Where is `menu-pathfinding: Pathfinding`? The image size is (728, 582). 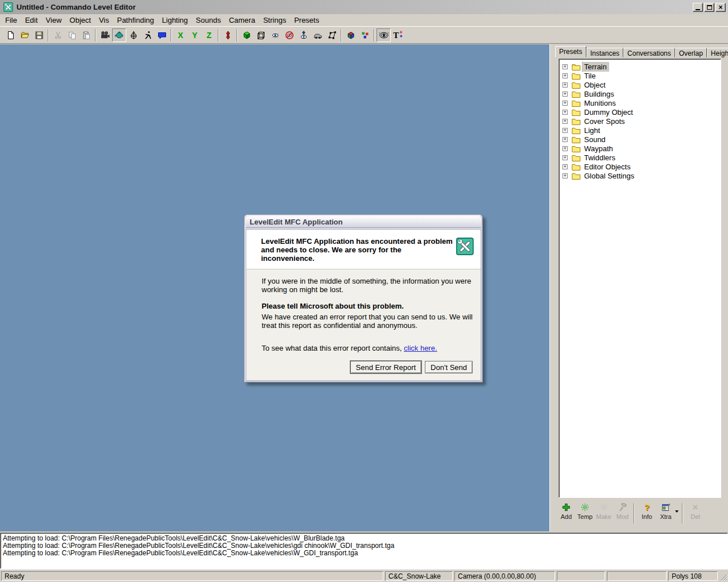 menu-pathfinding: Pathfinding is located at coordinates (135, 20).